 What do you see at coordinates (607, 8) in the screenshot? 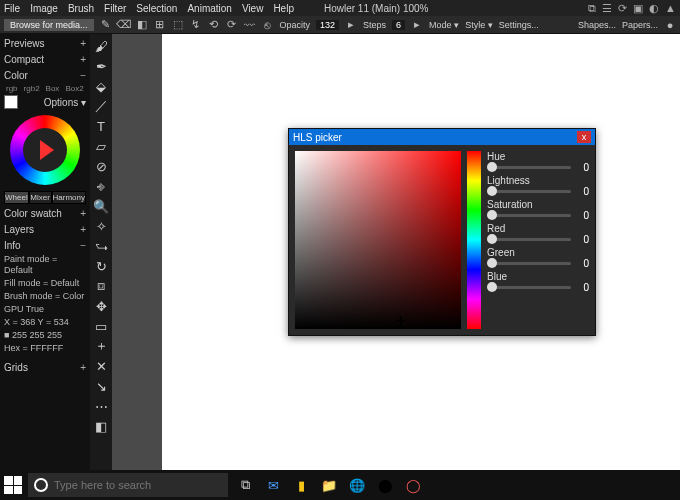
I see `titlebar-icon: ☰` at bounding box center [607, 8].